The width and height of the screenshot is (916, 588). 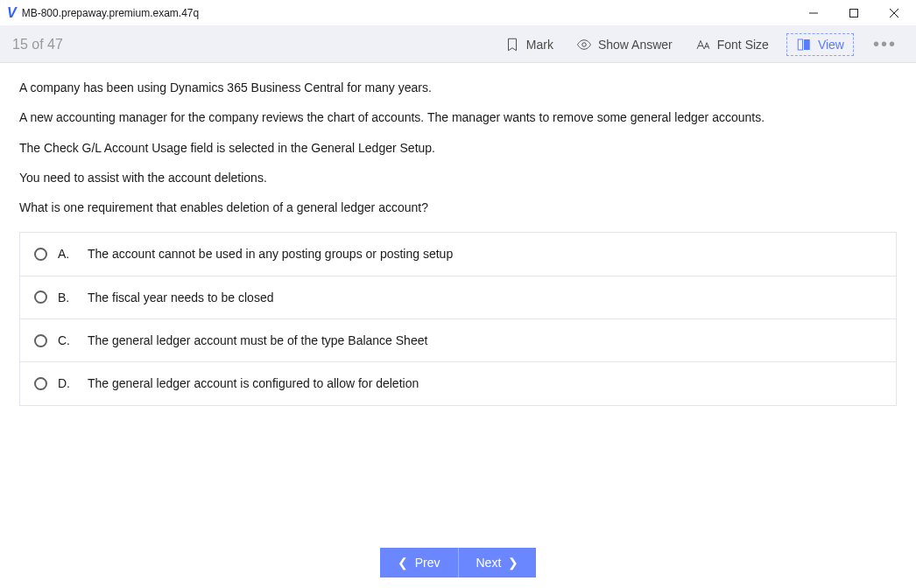 What do you see at coordinates (636, 45) in the screenshot?
I see `show-answer-label: Show Answer` at bounding box center [636, 45].